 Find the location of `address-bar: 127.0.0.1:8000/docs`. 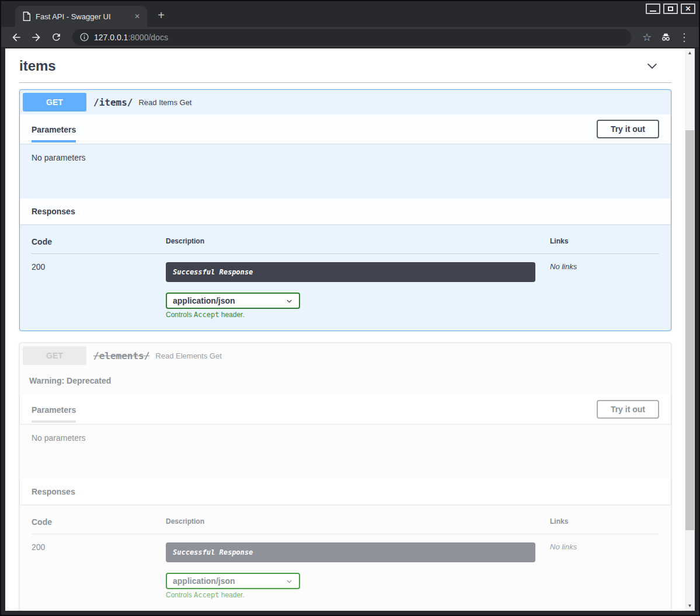

address-bar: 127.0.0.1:8000/docs is located at coordinates (351, 37).